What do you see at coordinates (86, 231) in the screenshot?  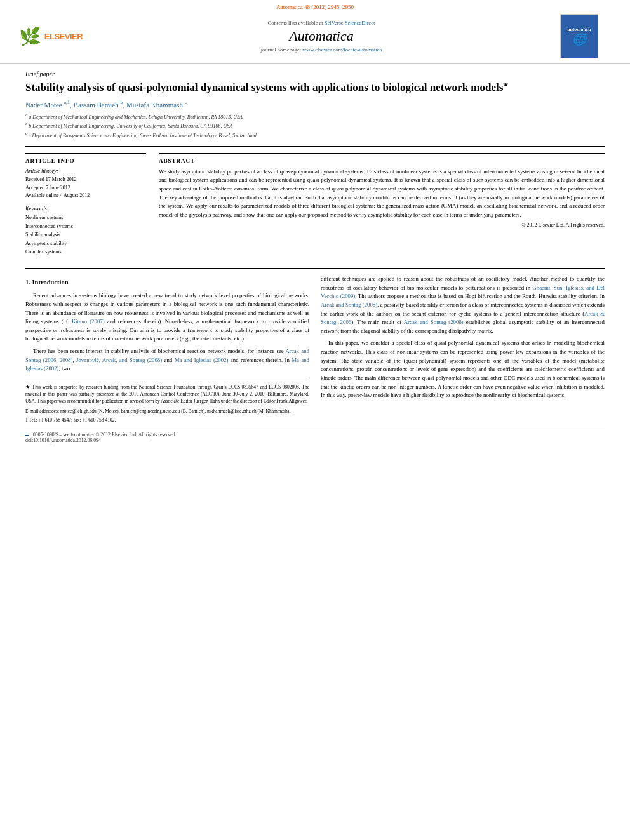 I see `keywords-group: Keywords: Nonlinear systems Interconnect…` at bounding box center [86, 231].